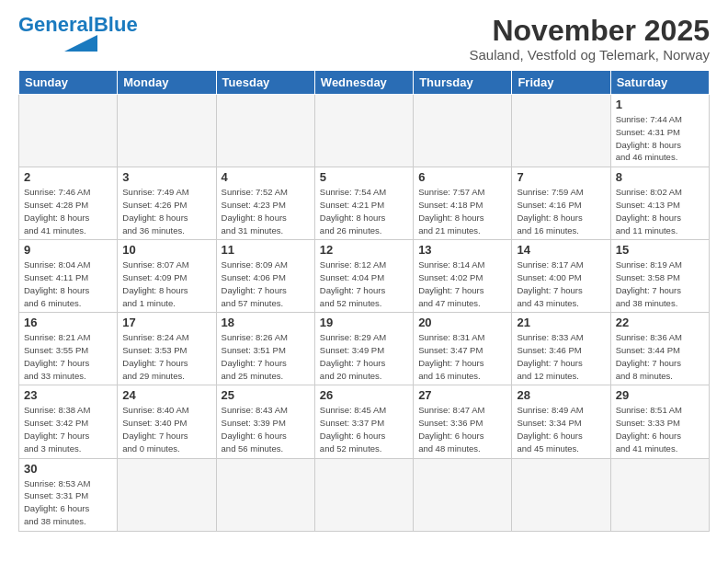 Image resolution: width=728 pixels, height=563 pixels. I want to click on table-row: 27Sunrise: 8:47 AM Sunset: 3:36 PM Dayli…, so click(463, 421).